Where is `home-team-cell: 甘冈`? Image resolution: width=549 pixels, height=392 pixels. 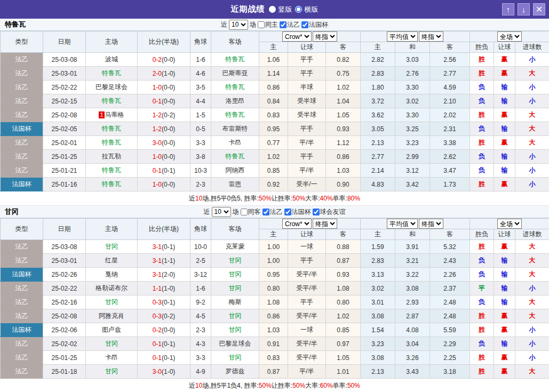
home-team-cell: 甘冈 is located at coordinates (112, 247).